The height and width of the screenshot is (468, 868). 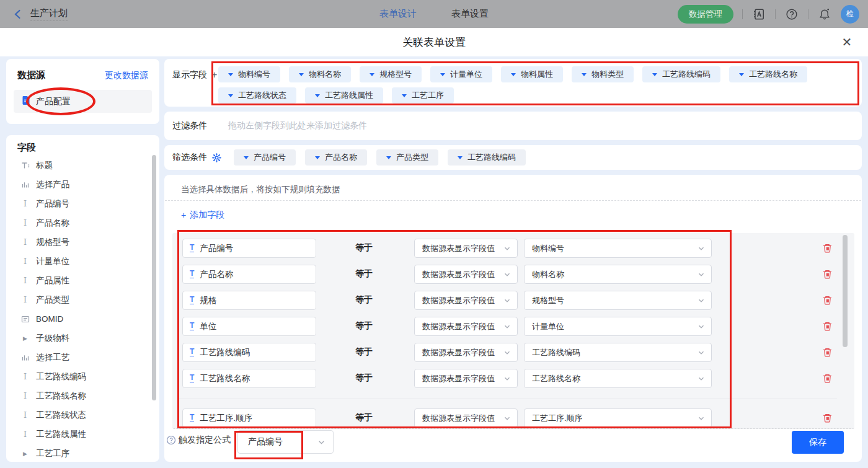 I want to click on avatar: 检, so click(x=850, y=14).